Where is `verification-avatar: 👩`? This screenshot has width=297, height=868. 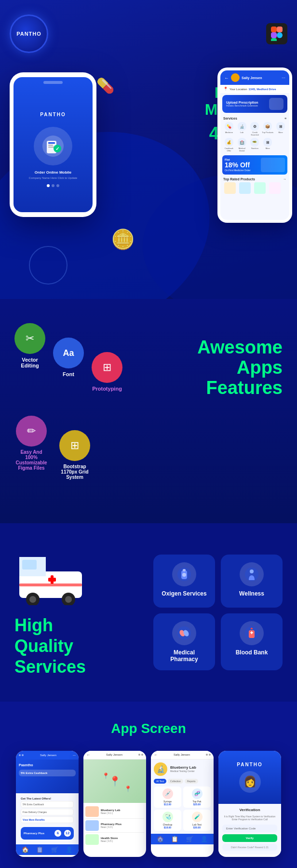 verification-avatar: 👩 is located at coordinates (250, 782).